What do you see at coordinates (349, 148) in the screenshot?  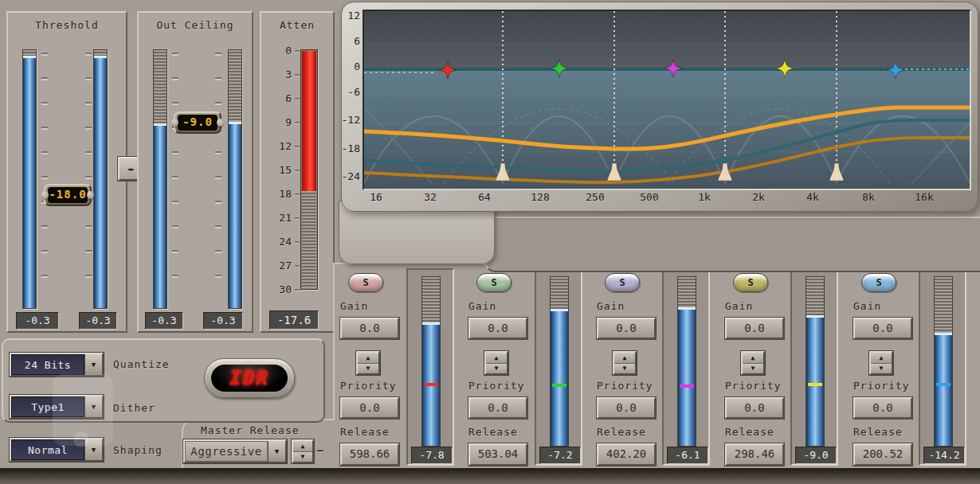 I see `graph-y-tick: -18` at bounding box center [349, 148].